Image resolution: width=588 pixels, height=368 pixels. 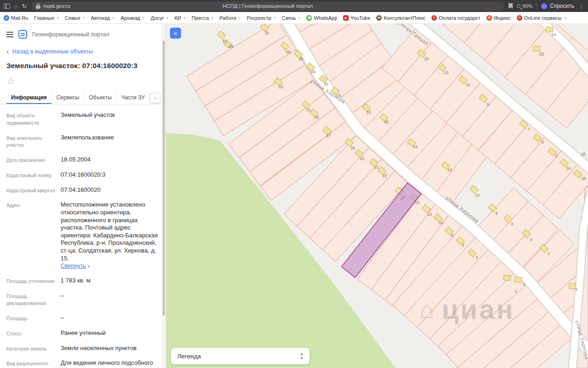 I want to click on assistant-icon, so click(x=544, y=6).